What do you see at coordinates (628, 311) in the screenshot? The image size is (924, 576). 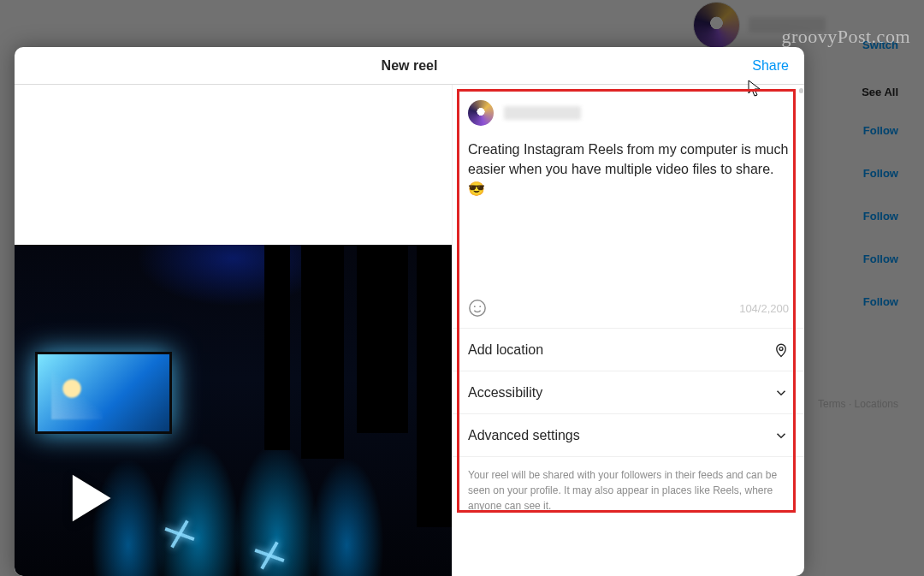 I see `caption-footer: 104/2,200` at bounding box center [628, 311].